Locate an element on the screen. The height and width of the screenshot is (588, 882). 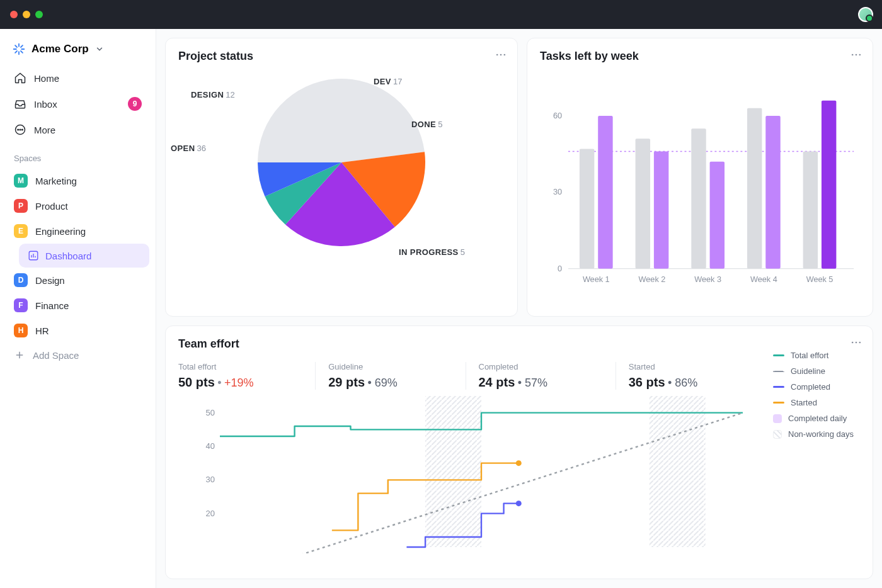
team-effort-legend: Total effort Guideline Completed Started… is located at coordinates (813, 453).